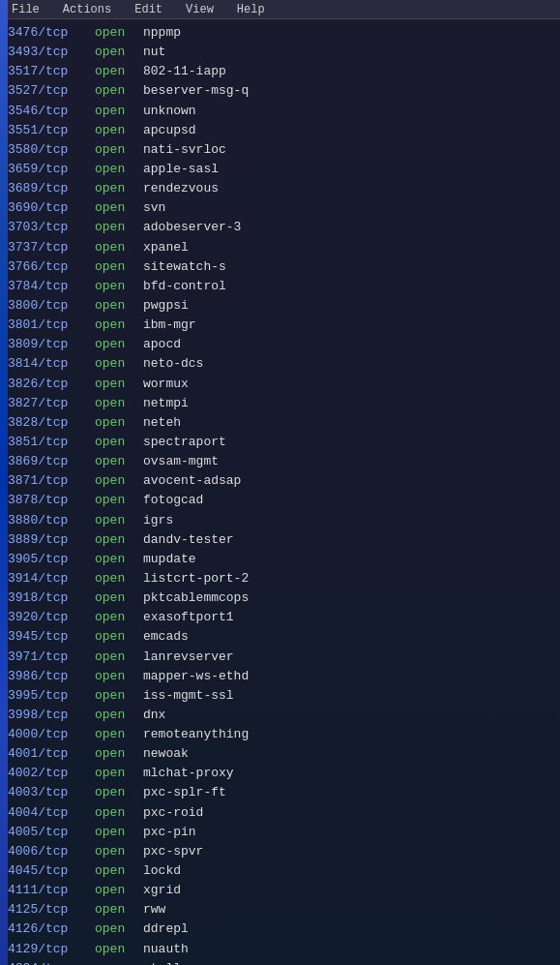 This screenshot has height=965, width=560. What do you see at coordinates (185, 442) in the screenshot?
I see `port-service: spectraport` at bounding box center [185, 442].